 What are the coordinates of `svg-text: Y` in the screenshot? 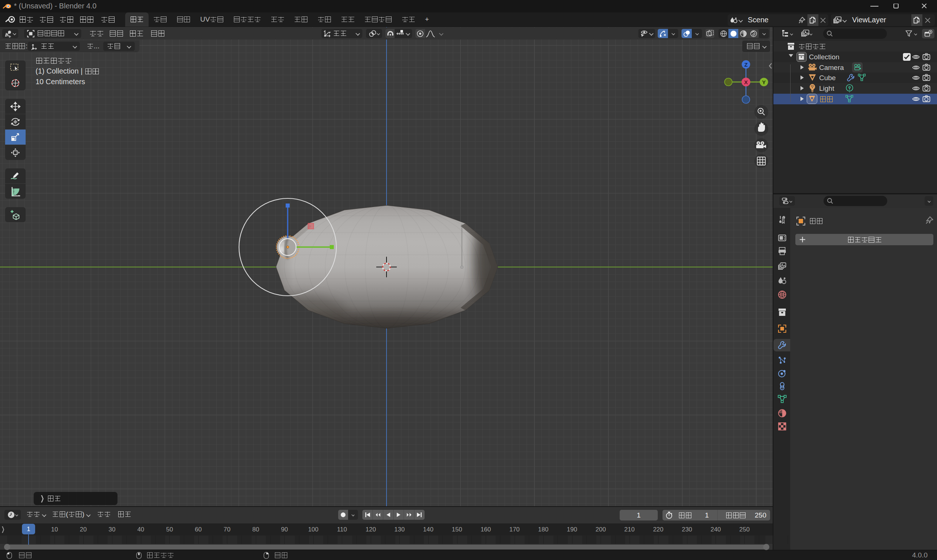 It's located at (764, 82).